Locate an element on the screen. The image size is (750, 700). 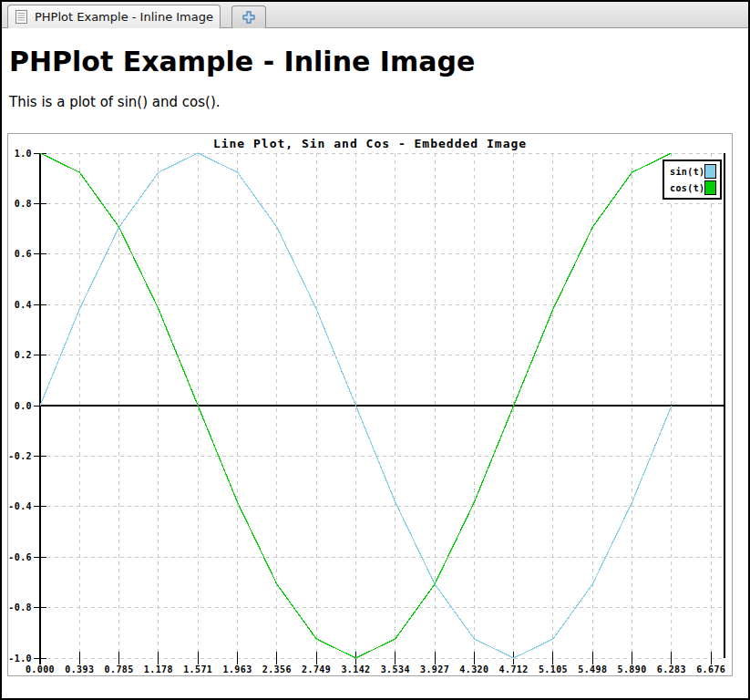
y-tick-label: 0.0 is located at coordinates (24, 407).